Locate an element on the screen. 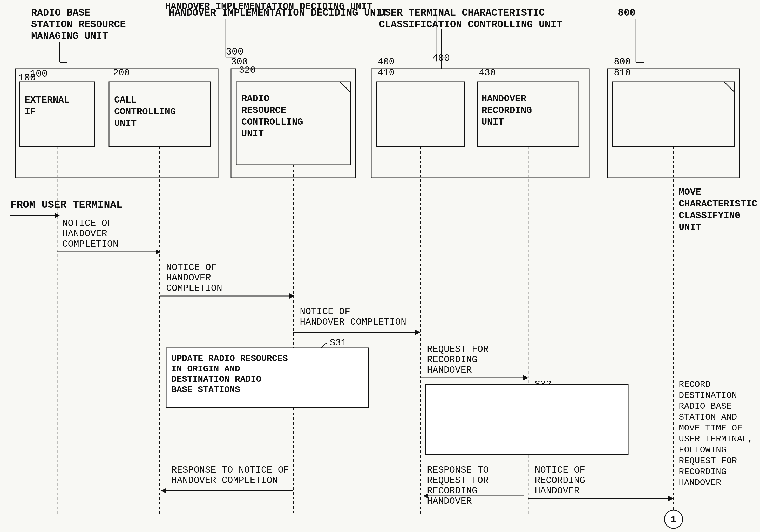 This screenshot has height=532, width=760. group-label-hcu: USER TERMINAL CHARACTERISTIC is located at coordinates (462, 13).